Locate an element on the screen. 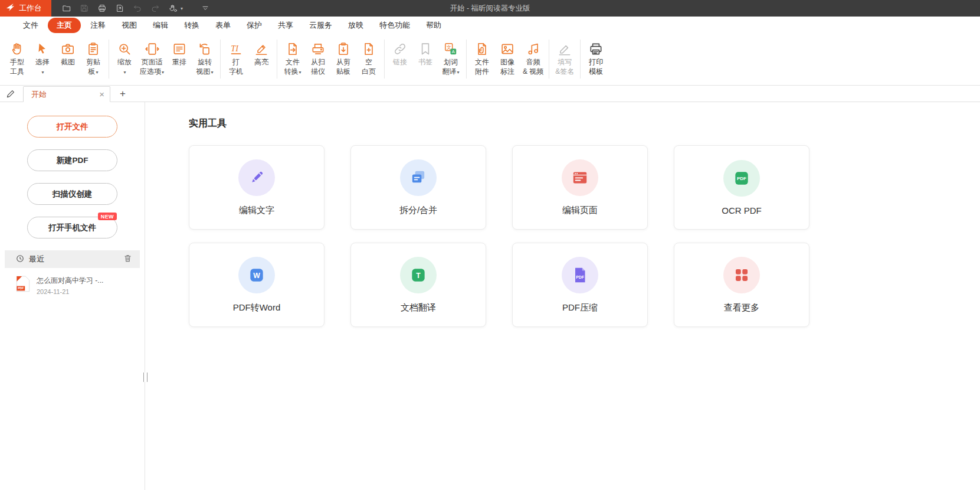  typewriter-icon: TI is located at coordinates (236, 49).